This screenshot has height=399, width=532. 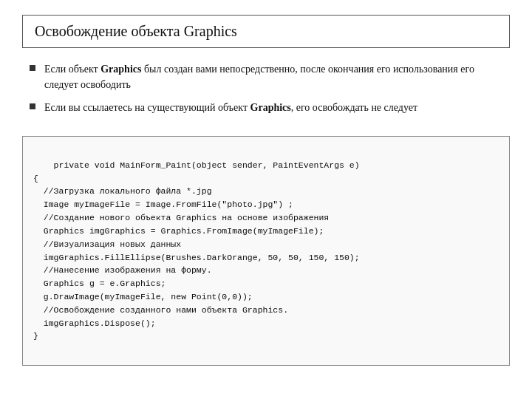 What do you see at coordinates (273, 77) in the screenshot?
I see `bullet-text-1: Если объект Graphics был создан вами неп…` at bounding box center [273, 77].